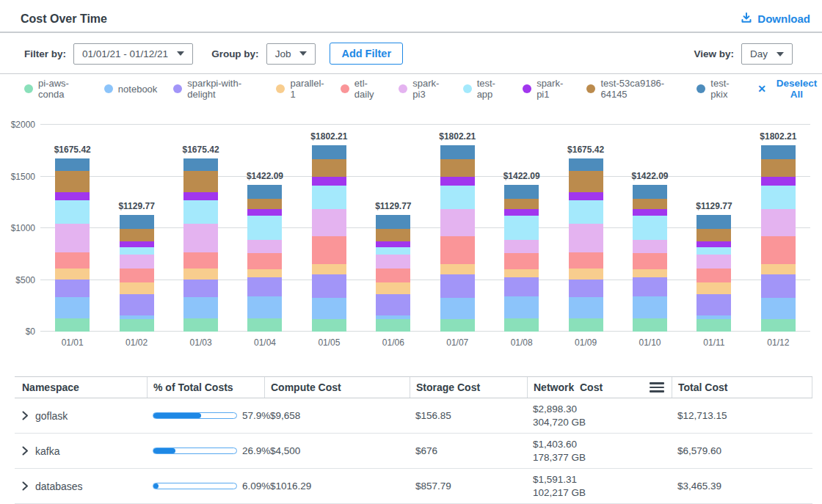 Image resolution: width=822 pixels, height=504 pixels. I want to click on legend-item: parallel-1, so click(299, 89).